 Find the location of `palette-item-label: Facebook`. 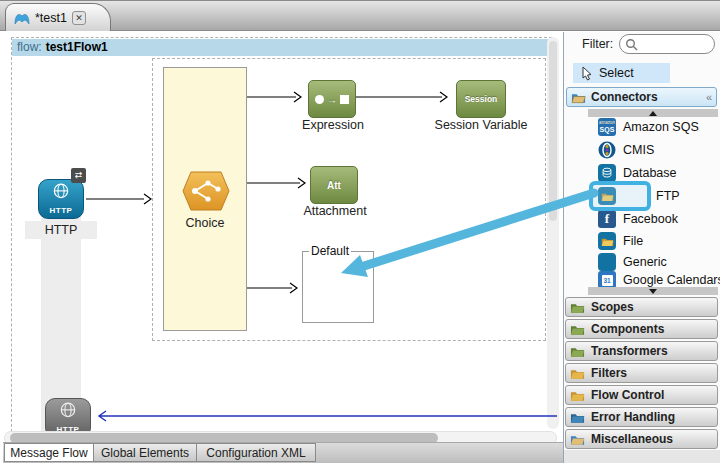

palette-item-label: Facebook is located at coordinates (650, 219).